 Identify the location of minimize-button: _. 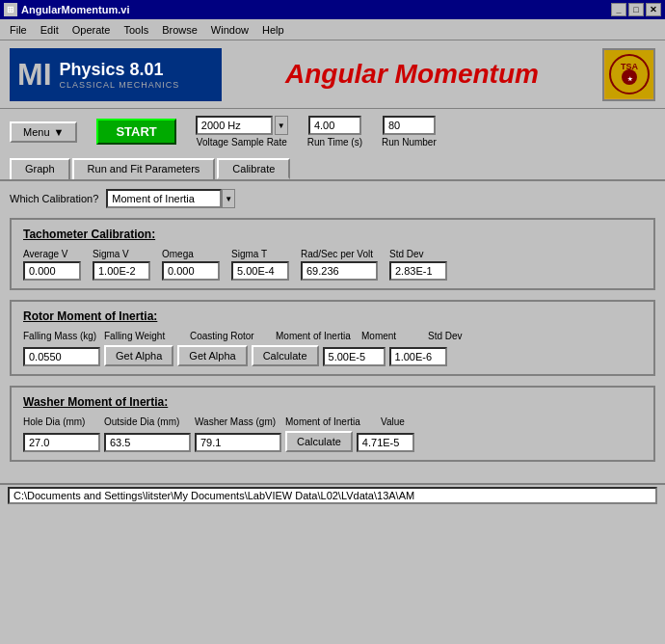
(619, 10).